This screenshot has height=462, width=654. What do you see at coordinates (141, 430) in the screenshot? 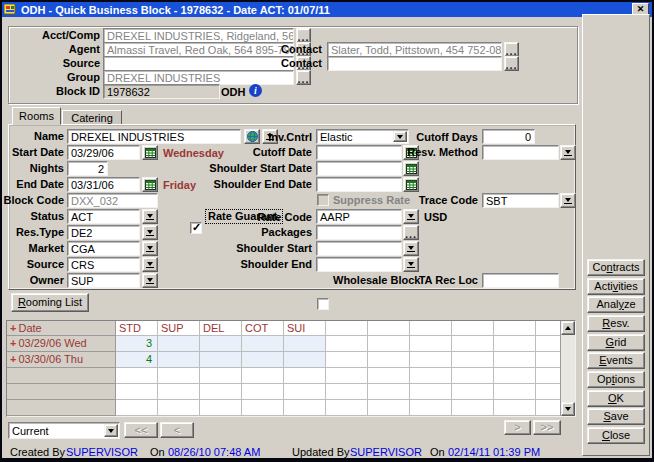
I see `first-page-button: <<` at bounding box center [141, 430].